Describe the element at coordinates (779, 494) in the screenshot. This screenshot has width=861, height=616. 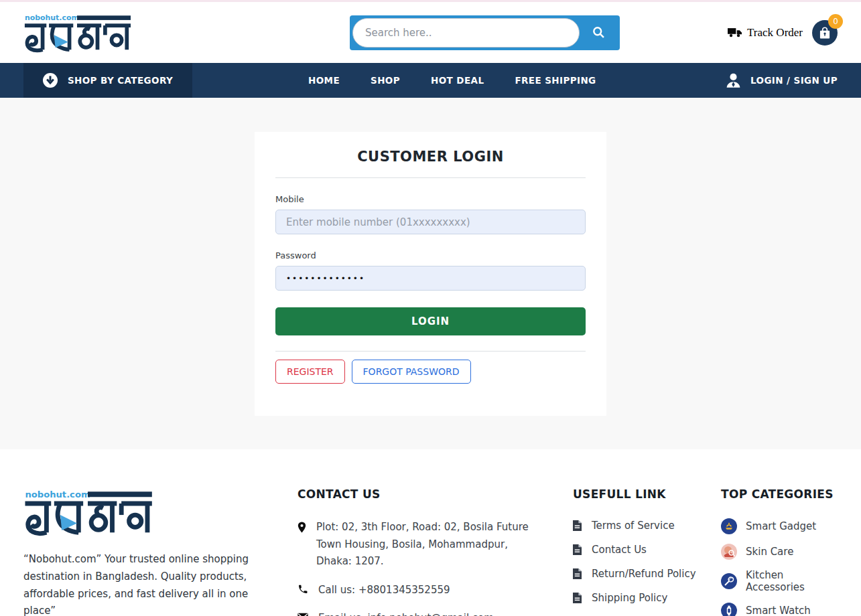
I see `top-categories-heading: TOP CATEGORIES` at that location.